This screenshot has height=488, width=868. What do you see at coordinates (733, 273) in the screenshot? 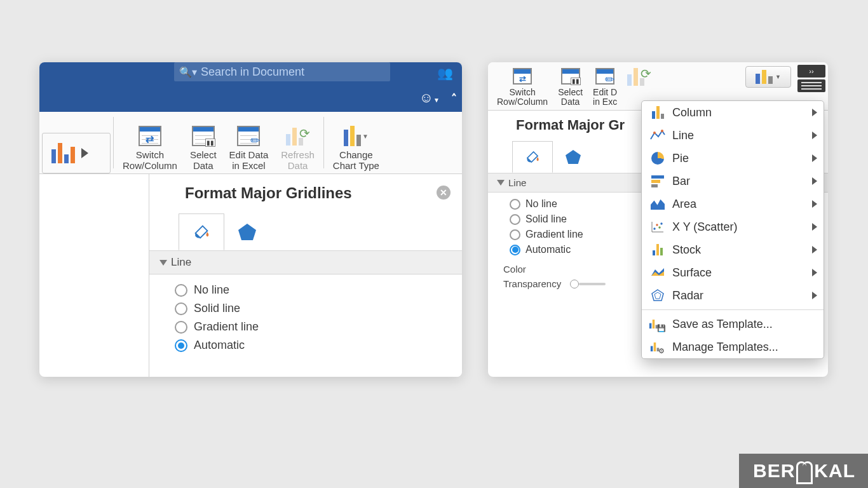
I see `chart-type-surface: Surface` at bounding box center [733, 273].